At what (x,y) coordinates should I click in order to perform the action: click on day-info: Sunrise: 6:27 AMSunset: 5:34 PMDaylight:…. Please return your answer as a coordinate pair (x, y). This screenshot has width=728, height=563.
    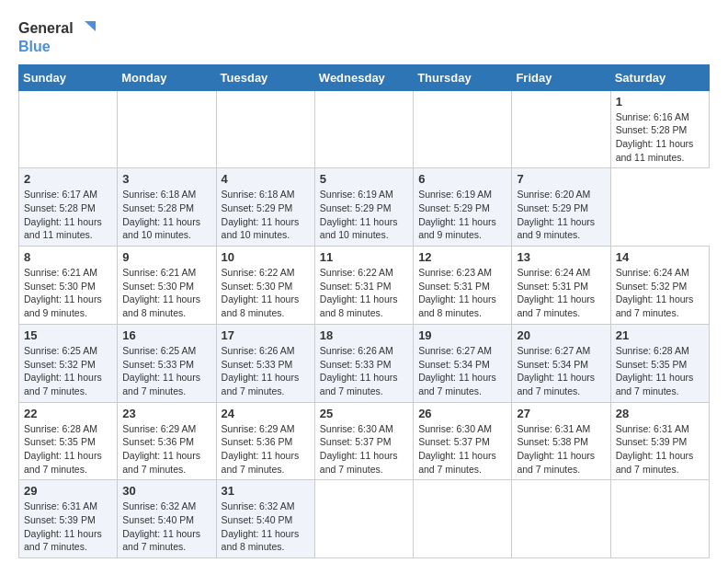
    Looking at the image, I should click on (561, 372).